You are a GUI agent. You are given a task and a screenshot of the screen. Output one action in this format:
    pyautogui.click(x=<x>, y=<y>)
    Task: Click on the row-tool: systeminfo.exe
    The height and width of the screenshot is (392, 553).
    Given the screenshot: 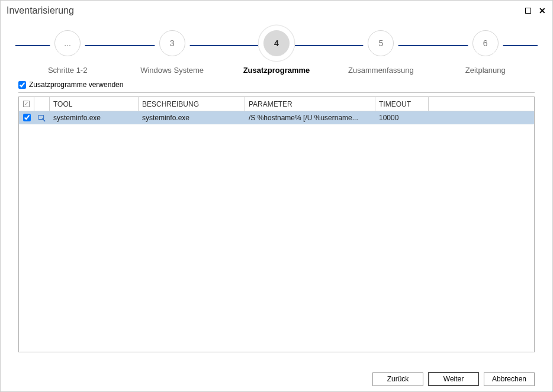 What is the action you would take?
    pyautogui.click(x=94, y=117)
    